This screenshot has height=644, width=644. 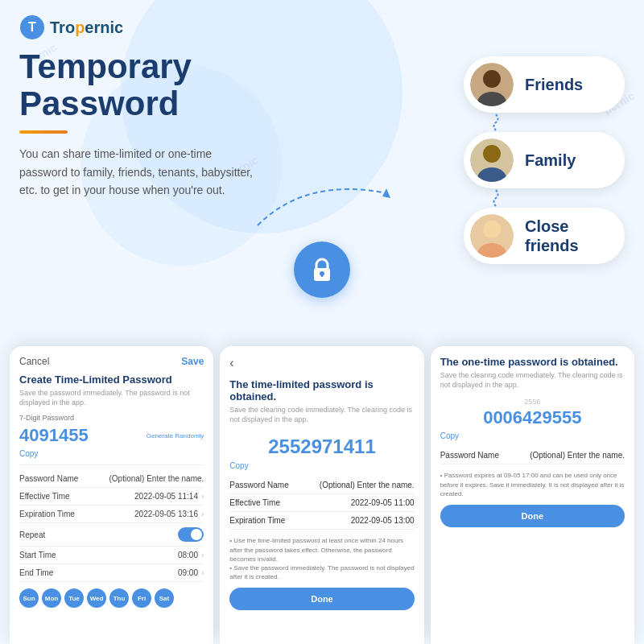 I want to click on screen1-title: Create Time-Limited Password, so click(x=111, y=380).